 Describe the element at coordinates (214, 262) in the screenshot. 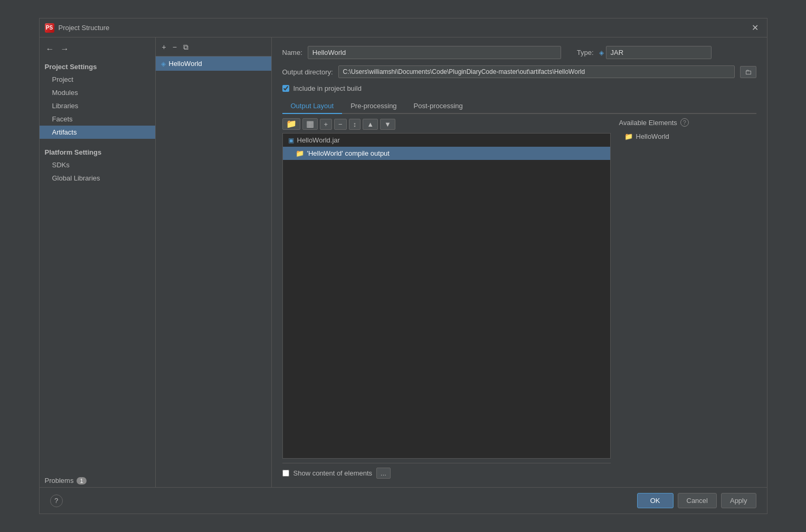

I see `artifacts-list-panel: + − ⧉ ◈ HelloWorld` at that location.